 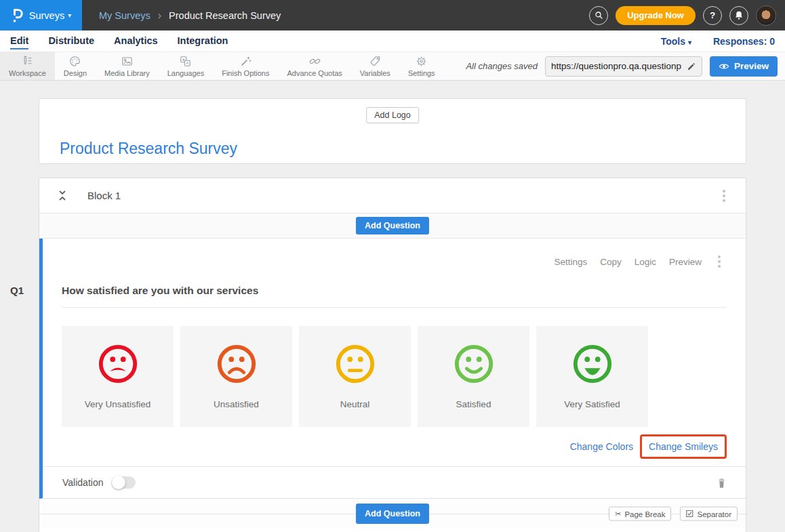 I want to click on collapse-block-icon, so click(x=62, y=195).